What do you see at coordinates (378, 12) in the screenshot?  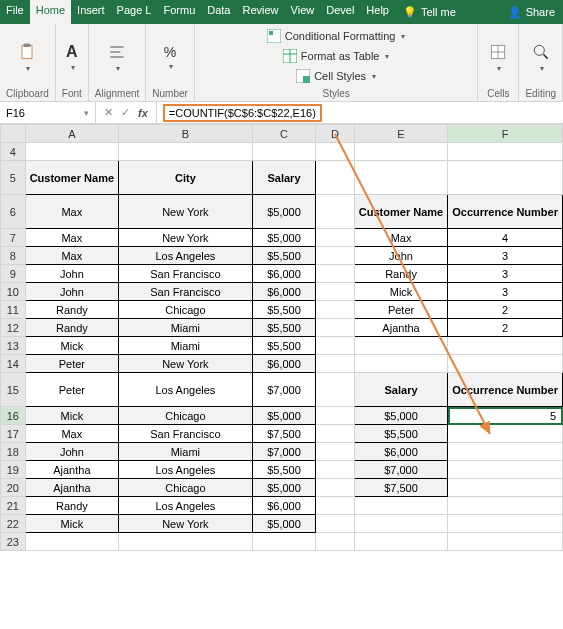 I see `tab-help: Help` at bounding box center [378, 12].